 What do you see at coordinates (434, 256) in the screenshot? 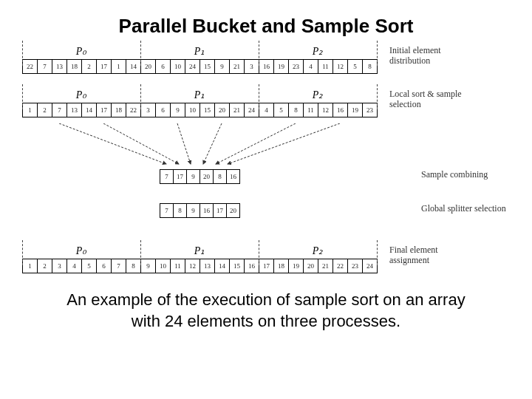
I see `label-final: Final element assignment` at bounding box center [434, 256].